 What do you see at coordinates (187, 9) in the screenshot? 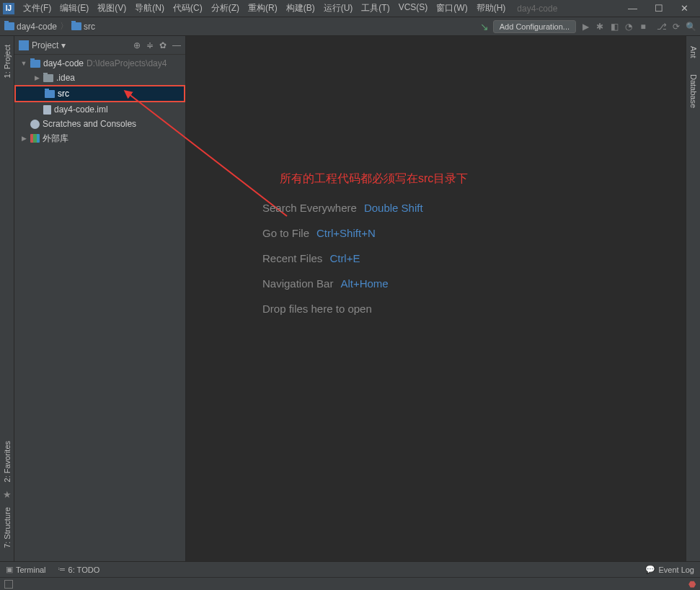
I see `menu-code: 代码(C)` at bounding box center [187, 9].